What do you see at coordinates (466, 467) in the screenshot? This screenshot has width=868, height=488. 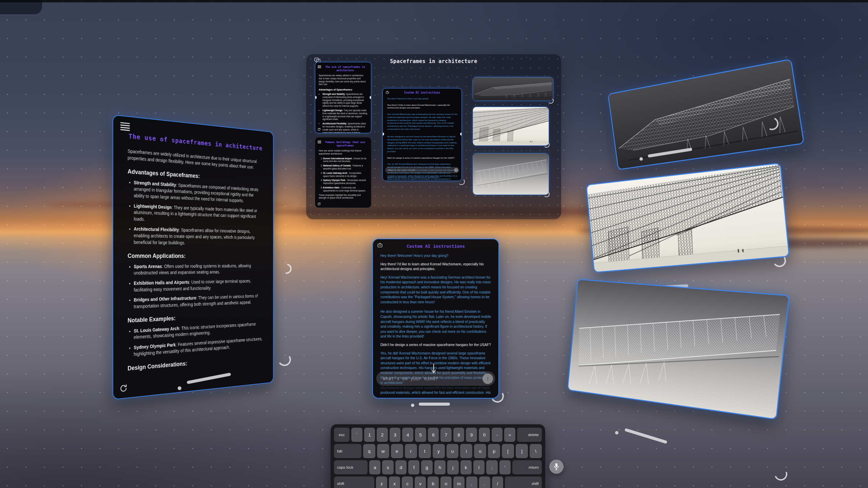 I see `key-k: k` at bounding box center [466, 467].